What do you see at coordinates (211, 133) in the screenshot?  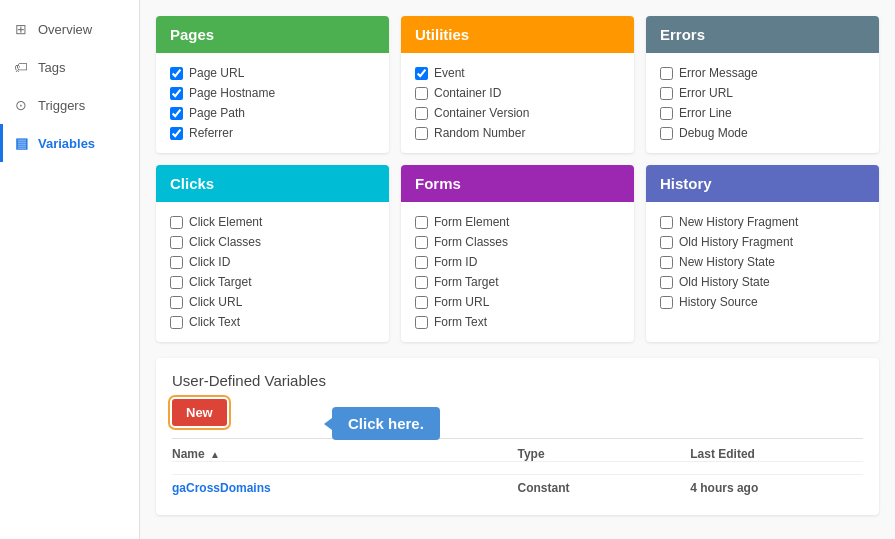 I see `checkbox-label: Referrer` at bounding box center [211, 133].